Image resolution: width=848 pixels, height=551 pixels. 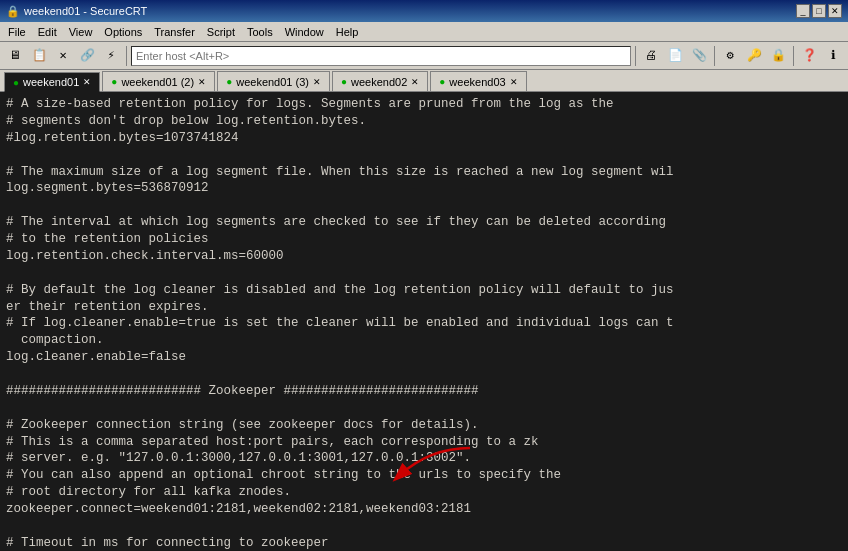 I want to click on terminal-line: # A size-based retention policy for logs…, so click(x=424, y=104).